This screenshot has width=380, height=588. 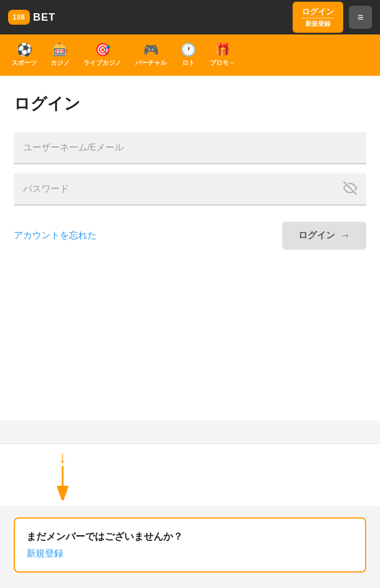 What do you see at coordinates (60, 63) in the screenshot?
I see `nav-casino-label: カジノ` at bounding box center [60, 63].